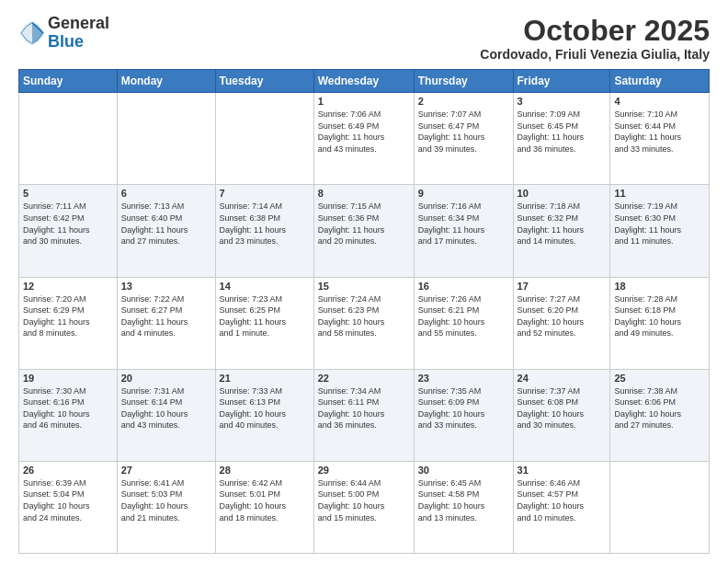  Describe the element at coordinates (563, 408) in the screenshot. I see `day-info: Sunrise: 7:37 AM Sunset: 6:08 PM Dayligh…` at that location.